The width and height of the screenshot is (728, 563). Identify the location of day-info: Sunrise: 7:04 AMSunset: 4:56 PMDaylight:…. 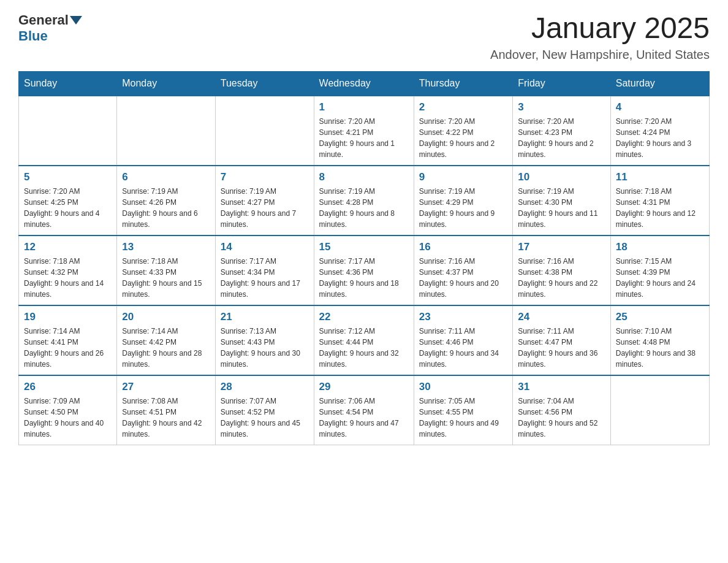
(561, 418).